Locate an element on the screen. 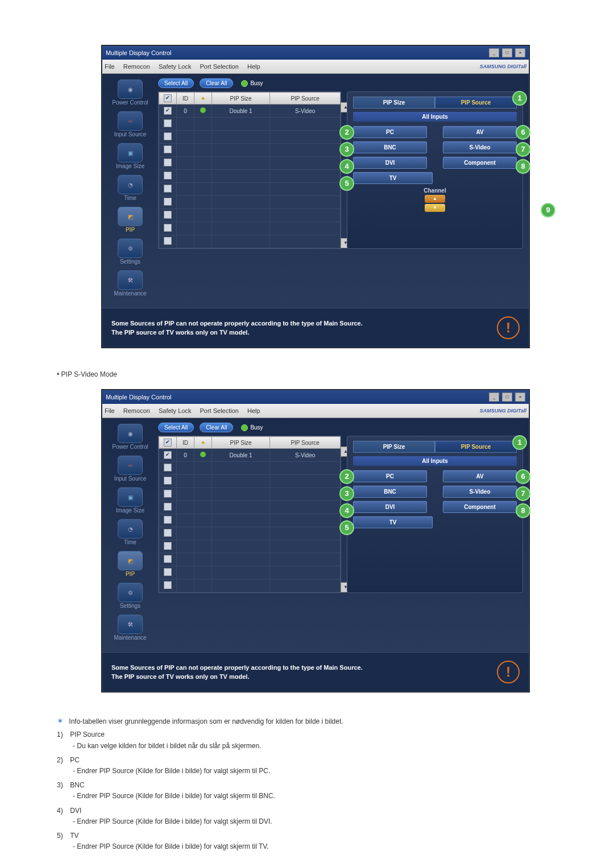 This screenshot has width=614, height=868. sidebar: ◉ Power Control ⇨ Input Source ▣ Image S… is located at coordinates (130, 191).